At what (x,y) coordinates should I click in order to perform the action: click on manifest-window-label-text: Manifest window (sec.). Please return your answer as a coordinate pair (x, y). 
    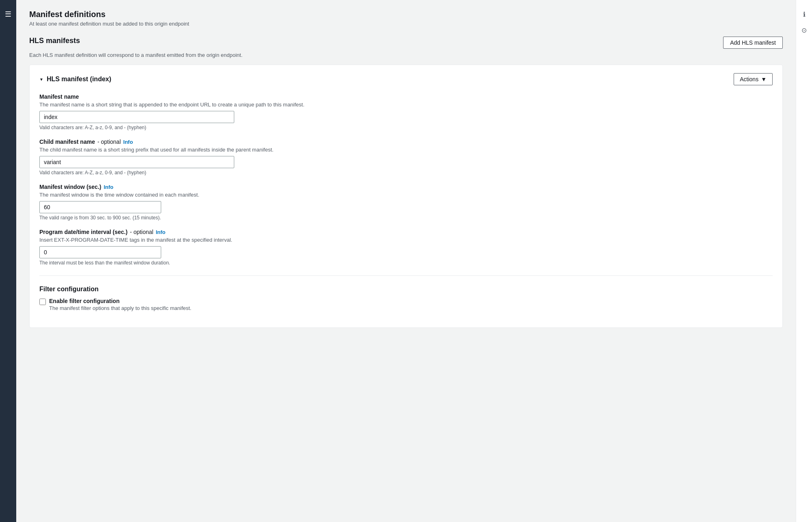
    Looking at the image, I should click on (70, 187).